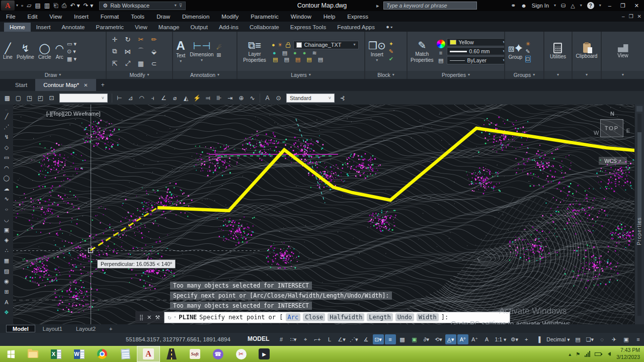 The height and width of the screenshot is (362, 644). Describe the element at coordinates (84, 98) in the screenshot. I see `empty-combobox` at that location.